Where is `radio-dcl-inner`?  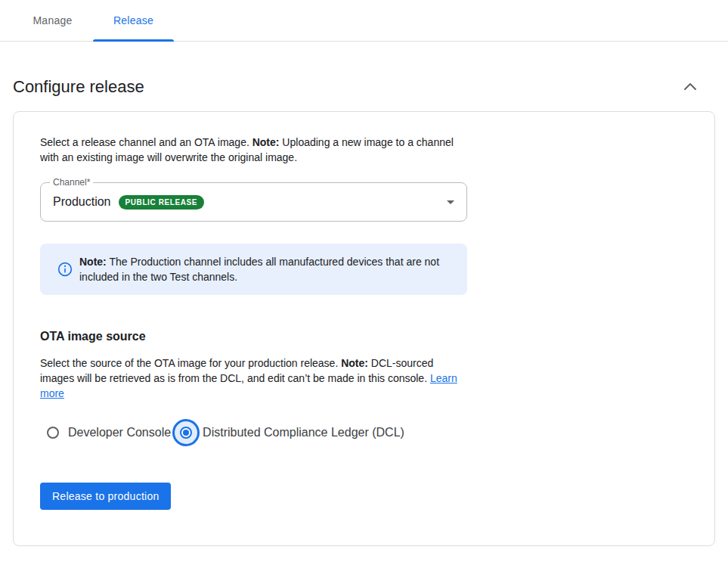
radio-dcl-inner is located at coordinates (186, 433).